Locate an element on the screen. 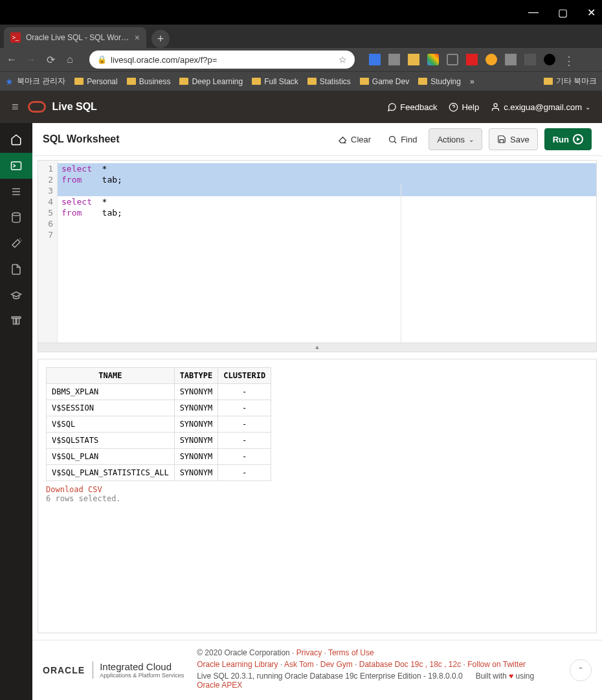 The height and width of the screenshot is (700, 602). home-button: ⌂ is located at coordinates (70, 60).